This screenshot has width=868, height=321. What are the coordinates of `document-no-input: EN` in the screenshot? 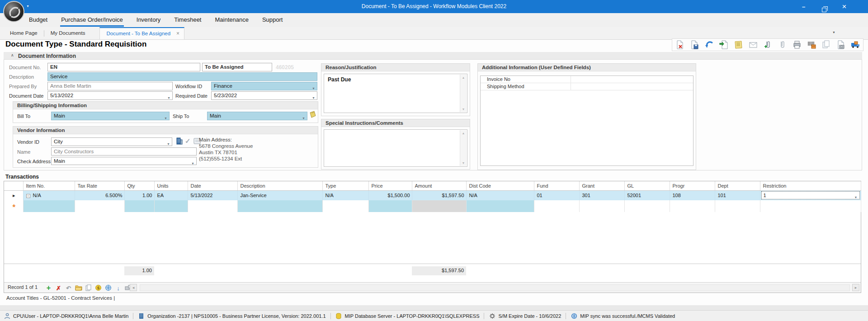 It's located at (124, 67).